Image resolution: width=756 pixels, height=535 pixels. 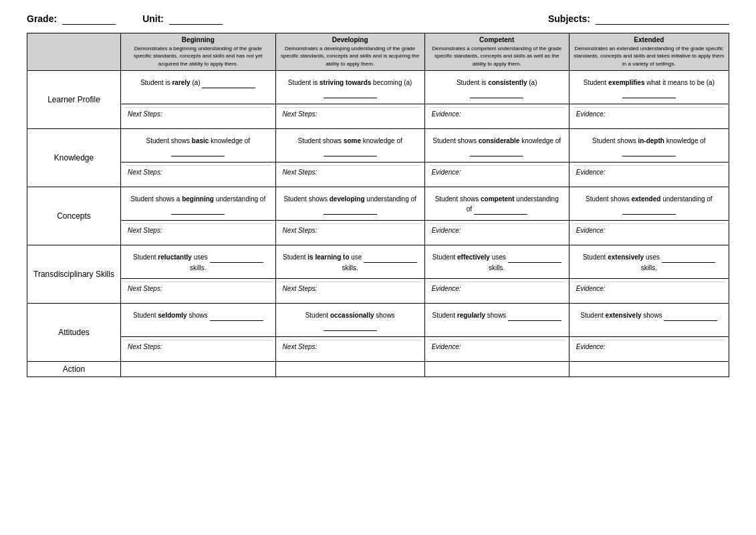 I want to click on row-label-knowledge: Knowledge, so click(x=74, y=158).